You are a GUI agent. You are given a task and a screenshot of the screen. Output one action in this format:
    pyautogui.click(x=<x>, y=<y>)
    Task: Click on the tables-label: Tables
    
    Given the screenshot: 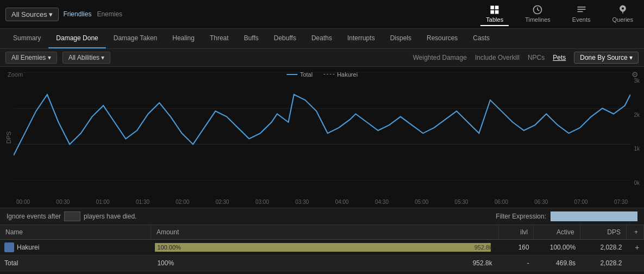 What is the action you would take?
    pyautogui.click(x=495, y=20)
    